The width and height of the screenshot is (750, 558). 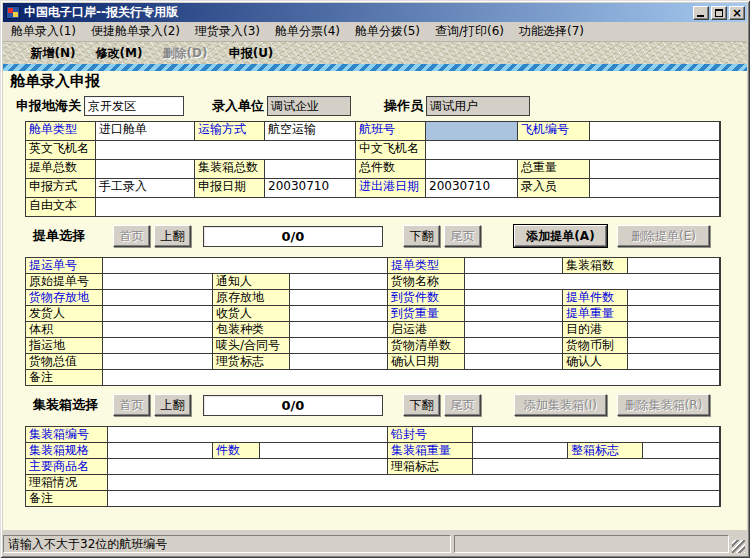 I want to click on ct-add-button: 添加集装箱(I), so click(x=560, y=405).